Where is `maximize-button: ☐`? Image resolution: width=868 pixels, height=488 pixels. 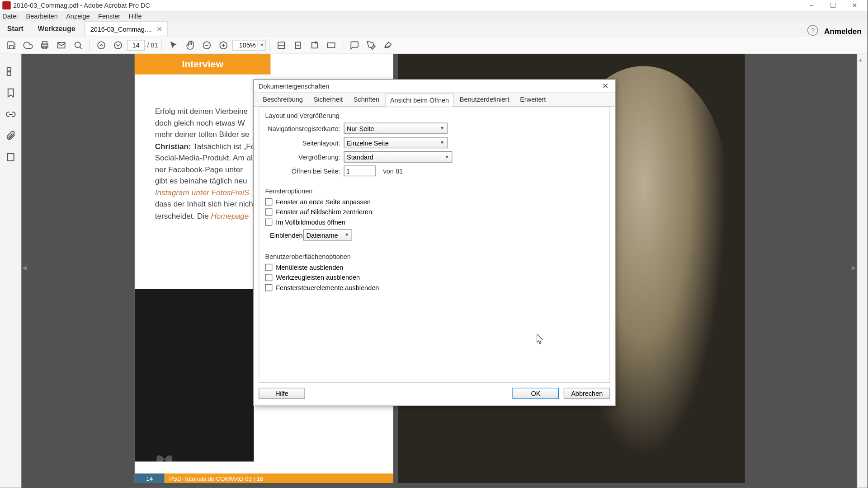
maximize-button: ☐ is located at coordinates (833, 5).